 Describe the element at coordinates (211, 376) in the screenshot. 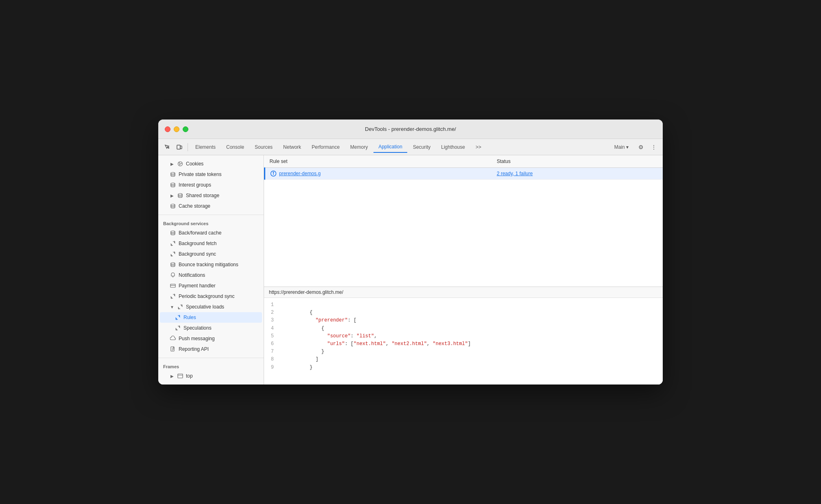

I see `sidebar-item-top-frame: ▶ top` at that location.